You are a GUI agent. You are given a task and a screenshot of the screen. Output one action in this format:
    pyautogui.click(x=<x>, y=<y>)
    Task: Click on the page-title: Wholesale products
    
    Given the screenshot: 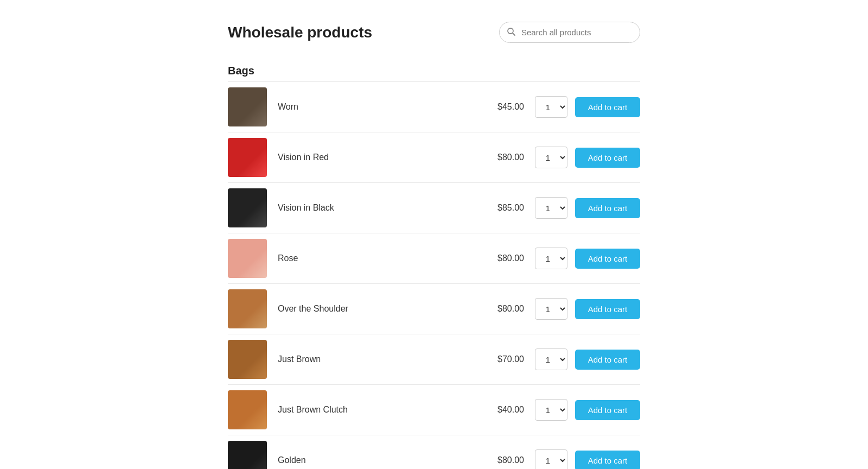 What is the action you would take?
    pyautogui.click(x=300, y=33)
    